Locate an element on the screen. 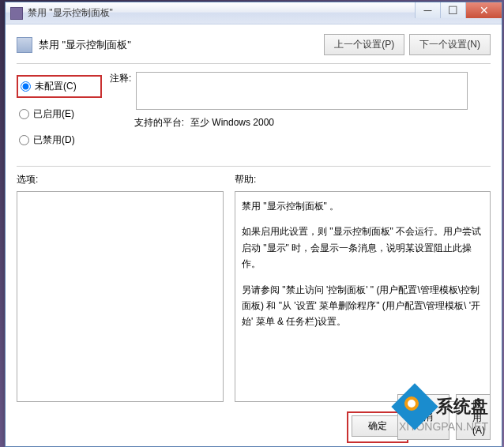 This screenshot has width=504, height=447. policy-icon is located at coordinates (24, 45).